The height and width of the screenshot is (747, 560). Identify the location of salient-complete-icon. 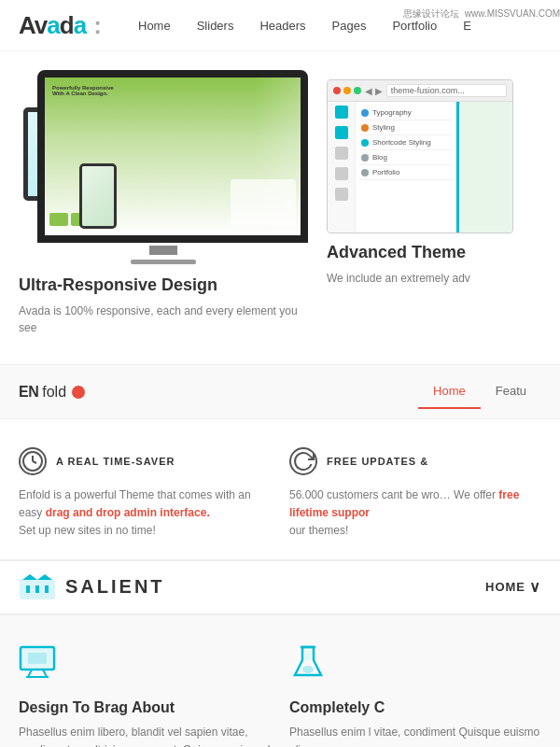
(415, 666).